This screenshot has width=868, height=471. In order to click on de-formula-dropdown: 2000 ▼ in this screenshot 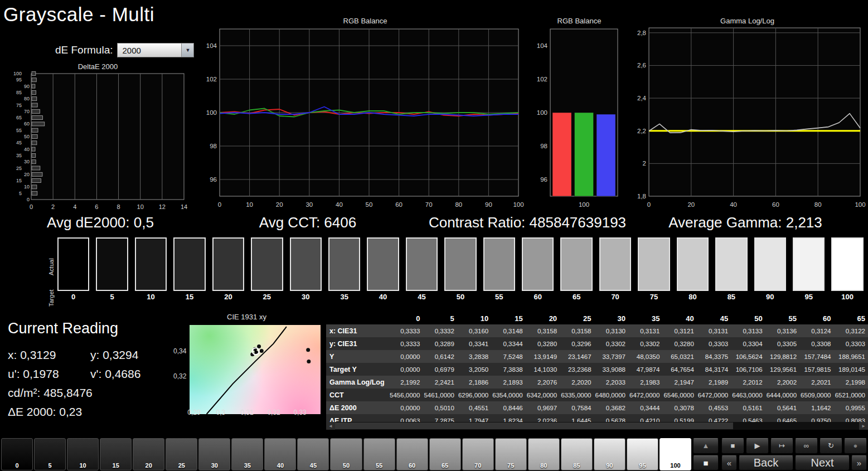, I will do `click(156, 50)`.